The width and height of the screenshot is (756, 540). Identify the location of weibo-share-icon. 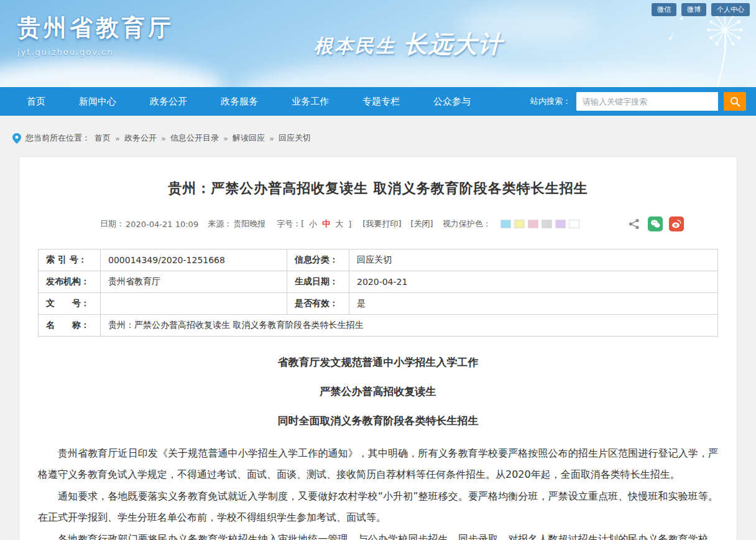
(676, 224).